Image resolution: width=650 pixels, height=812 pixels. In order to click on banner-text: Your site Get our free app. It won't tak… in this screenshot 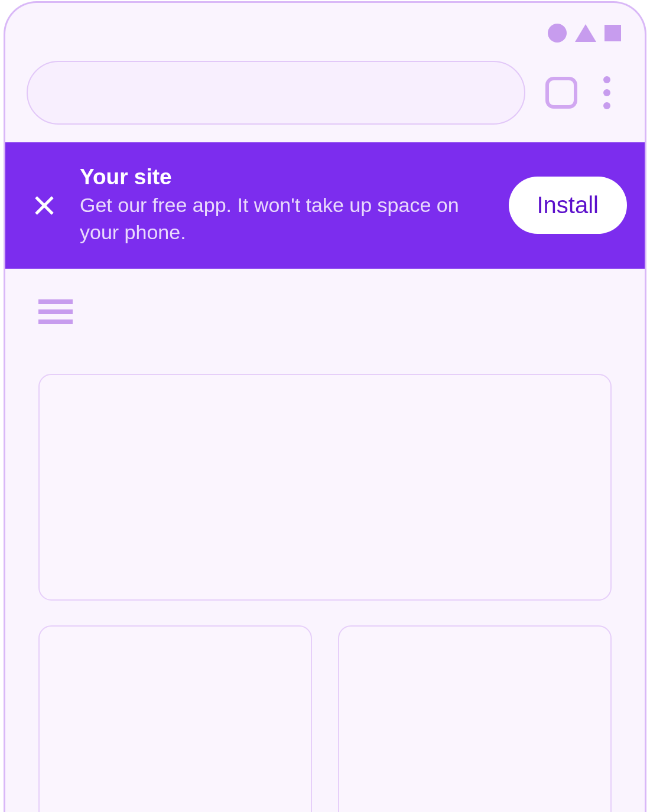, I will do `click(285, 206)`.